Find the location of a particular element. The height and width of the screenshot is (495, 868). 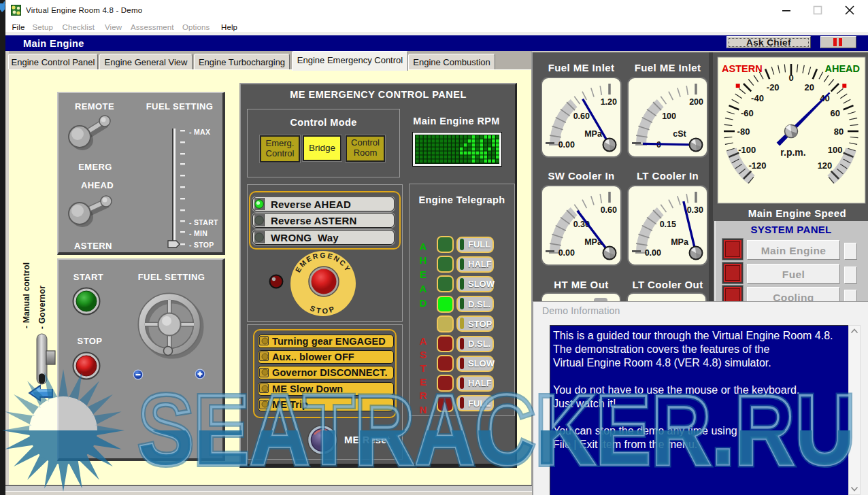

svg-text: cSt is located at coordinates (680, 134).